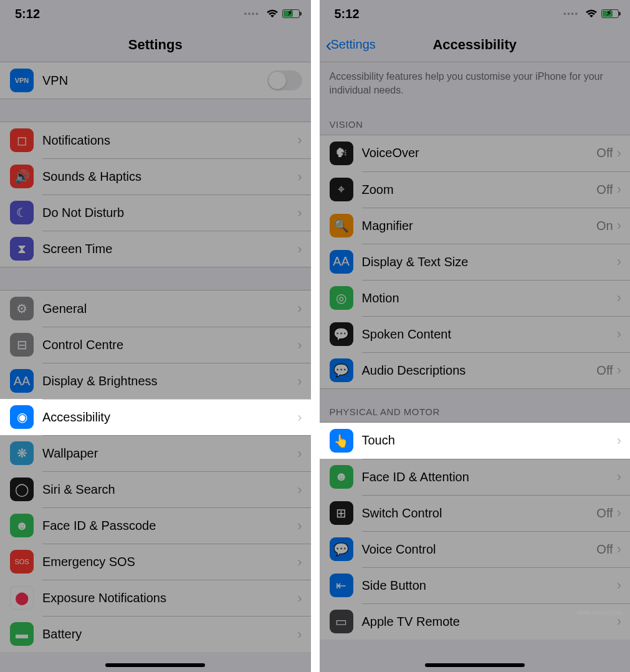 The image size is (630, 672). What do you see at coordinates (22, 526) in the screenshot?
I see `face-id-passcode-icon: ☻` at bounding box center [22, 526].